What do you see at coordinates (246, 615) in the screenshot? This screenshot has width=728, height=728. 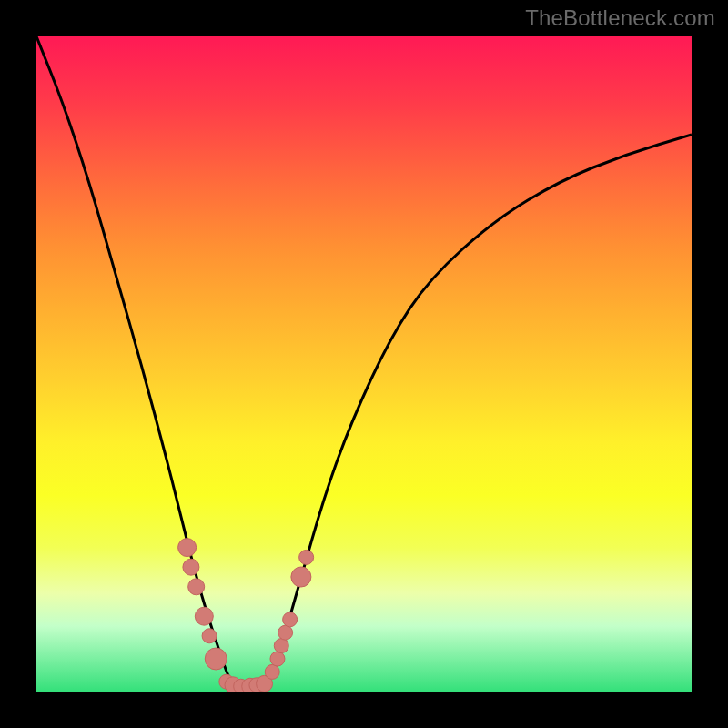 I see `marker-group` at bounding box center [246, 615].